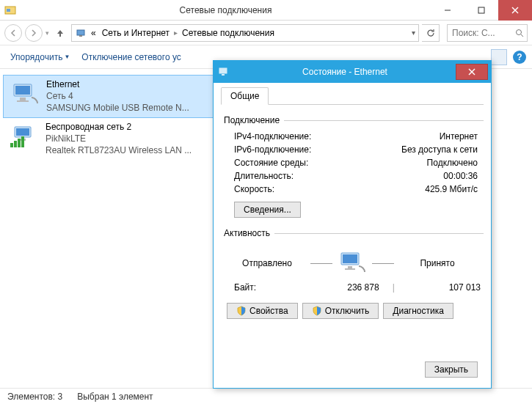  I want to click on ipv4-row: IPv4-подключение:Интернет, so click(356, 136).